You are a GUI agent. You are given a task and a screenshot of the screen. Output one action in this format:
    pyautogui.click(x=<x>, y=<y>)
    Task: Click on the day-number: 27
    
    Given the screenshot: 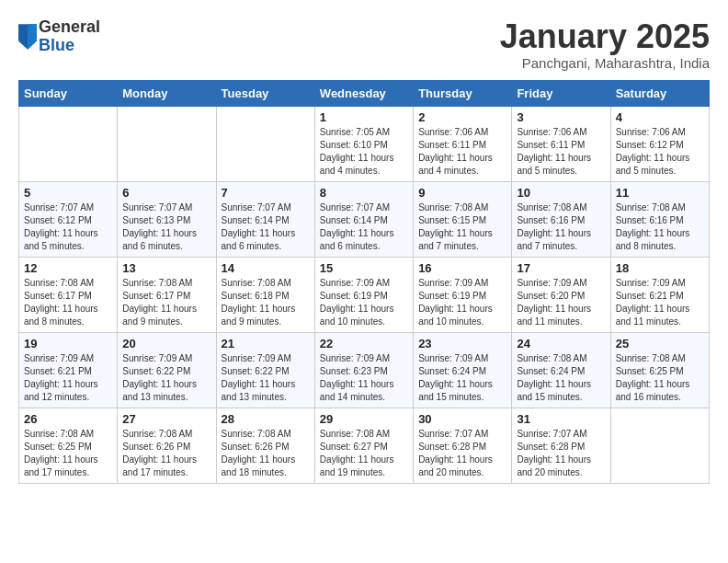 What is the action you would take?
    pyautogui.click(x=166, y=419)
    